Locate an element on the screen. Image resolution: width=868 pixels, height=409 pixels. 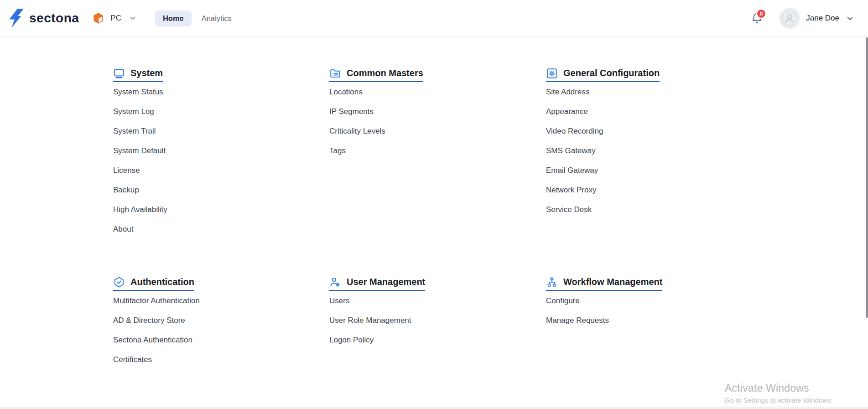
menu-item-service-desk: Service Desk is located at coordinates (569, 210).